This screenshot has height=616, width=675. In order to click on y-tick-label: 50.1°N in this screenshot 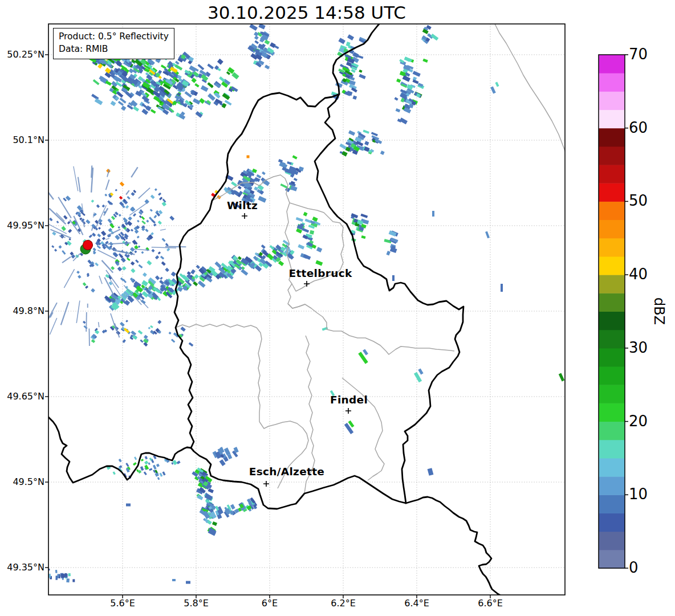, I will do `click(22, 140)`.